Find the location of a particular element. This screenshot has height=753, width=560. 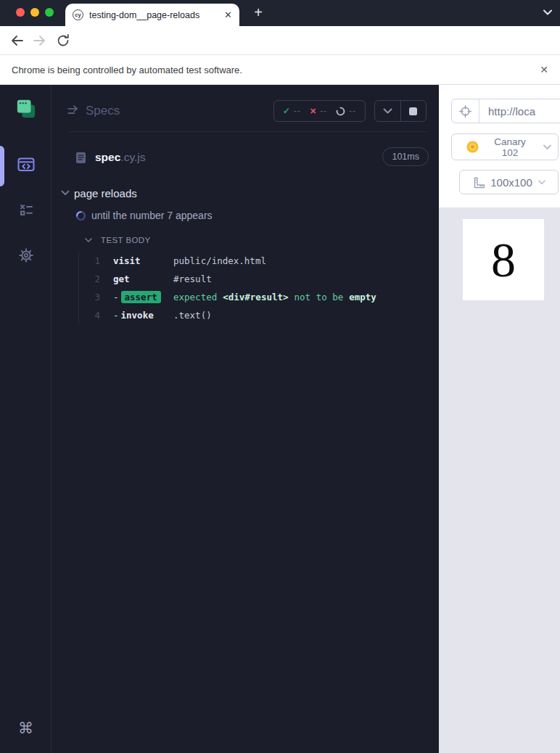

back-button is located at coordinates (17, 41).